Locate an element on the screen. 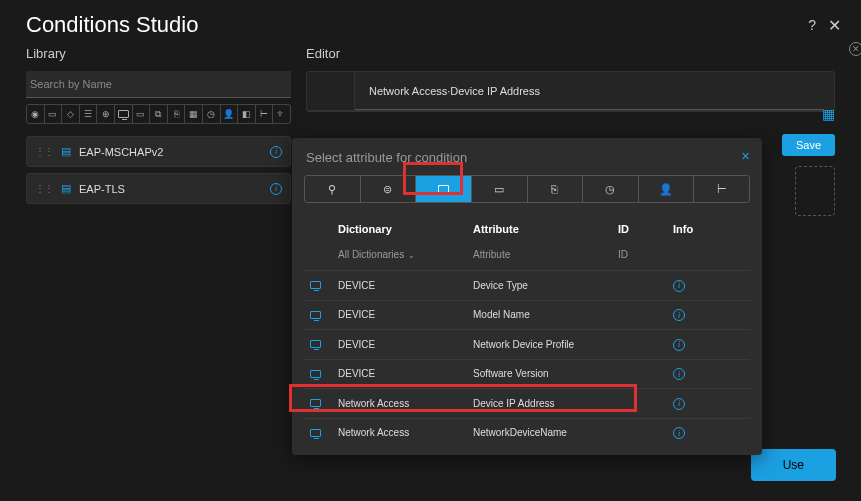 The height and width of the screenshot is (501, 861). tab-globe-icon: ⊜ is located at coordinates (389, 189).